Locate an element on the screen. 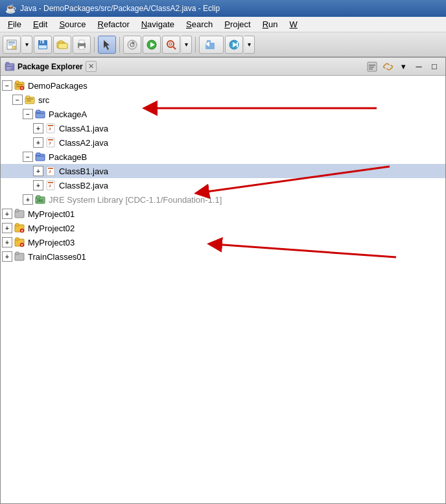 The width and height of the screenshot is (446, 504). debug-button is located at coordinates (132, 45).